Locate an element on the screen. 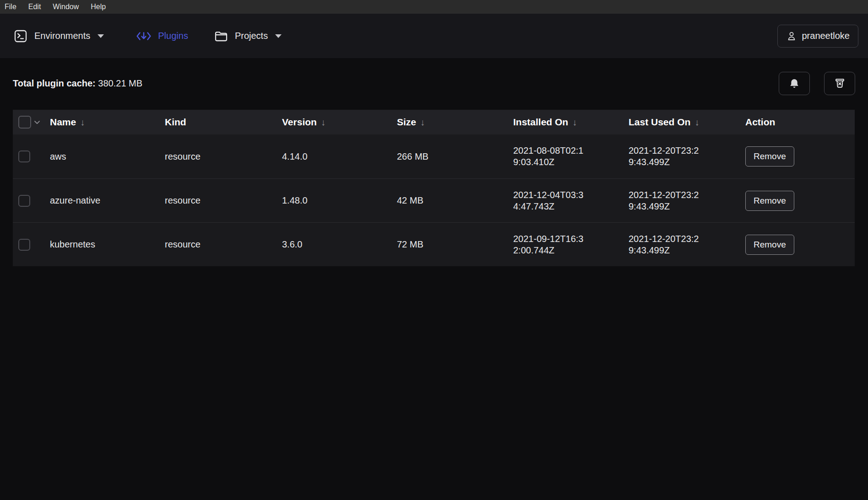 This screenshot has width=868, height=500. column-header-kind: Kind is located at coordinates (223, 122).